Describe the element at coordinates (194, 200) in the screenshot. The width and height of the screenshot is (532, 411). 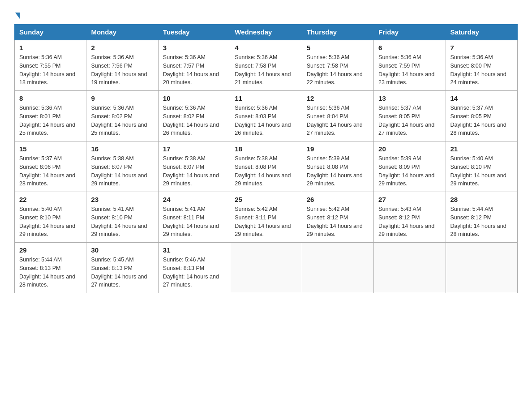
I see `day-number: 24` at that location.